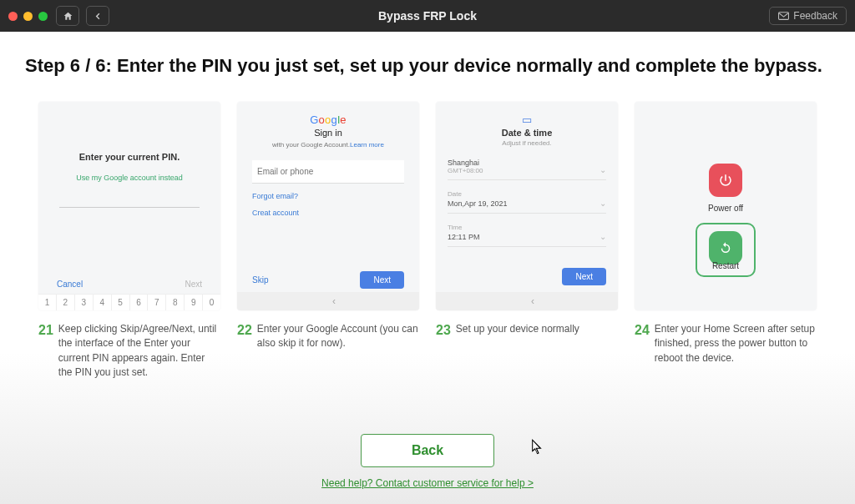 This screenshot has height=504, width=855. What do you see at coordinates (464, 237) in the screenshot?
I see `time-value: 12:11 PM` at bounding box center [464, 237].